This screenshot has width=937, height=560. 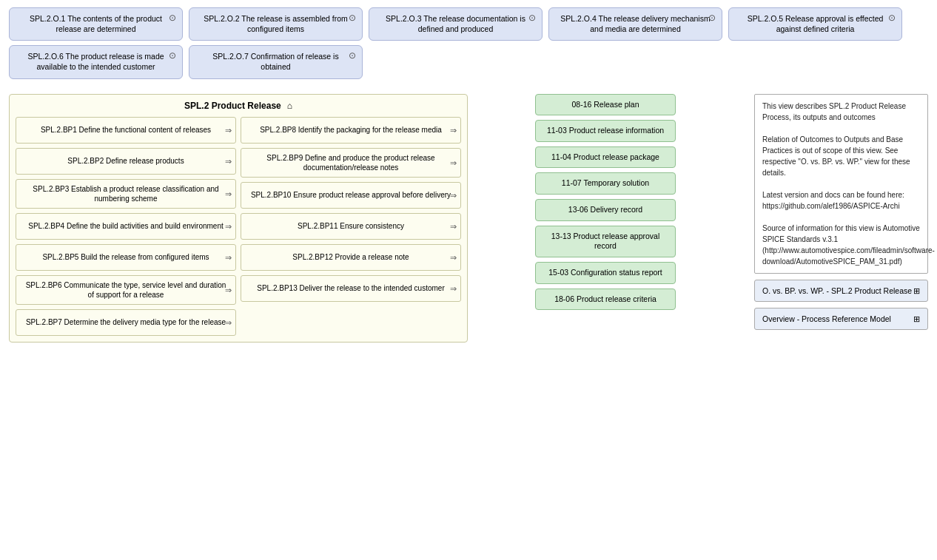 I want to click on bp-text: SPL.2.BP2 Define release products, so click(x=126, y=161).